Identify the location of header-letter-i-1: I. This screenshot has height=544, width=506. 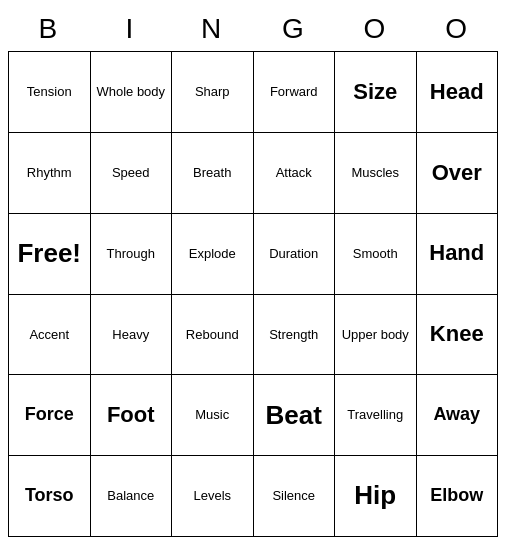
(131, 29).